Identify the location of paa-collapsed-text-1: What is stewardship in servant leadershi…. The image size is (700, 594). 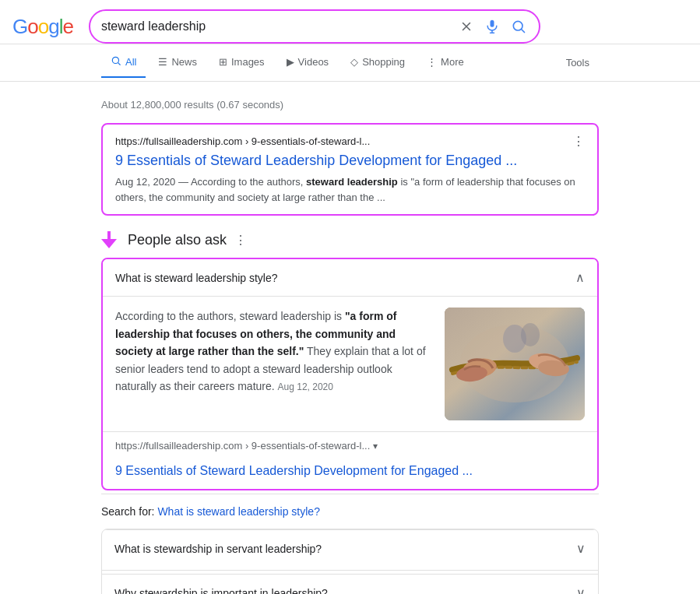
(218, 549).